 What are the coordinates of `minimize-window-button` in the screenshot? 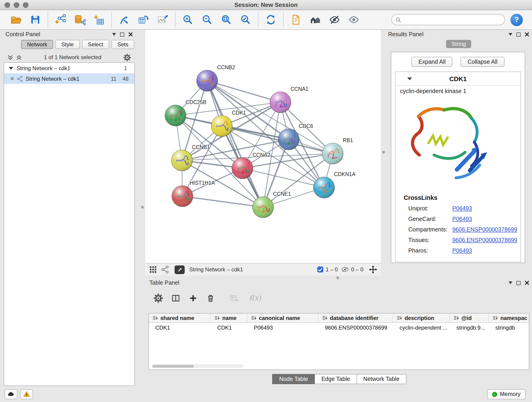 It's located at (16, 5).